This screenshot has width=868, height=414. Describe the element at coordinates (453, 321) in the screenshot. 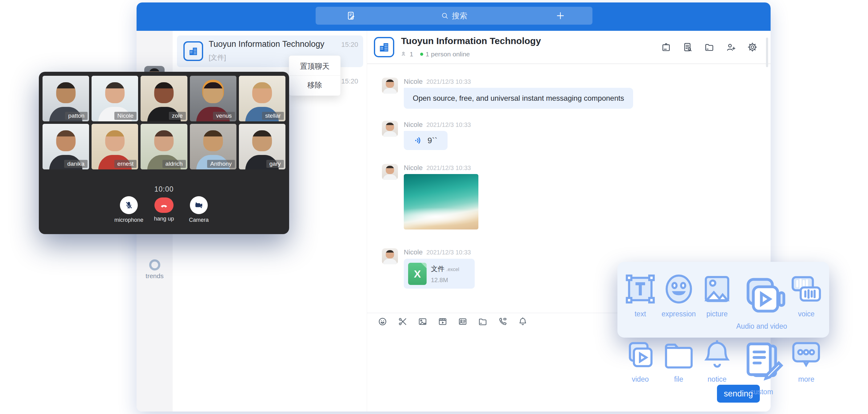

I see `input-toolbar` at that location.